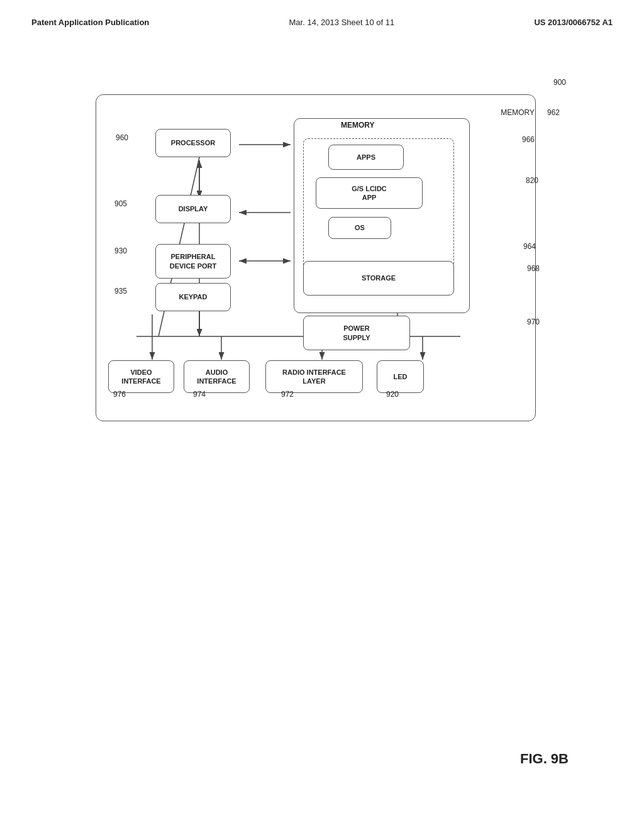 This screenshot has width=644, height=830. Describe the element at coordinates (574, 23) in the screenshot. I see `header-right: US 2013/0066752 A1` at that location.